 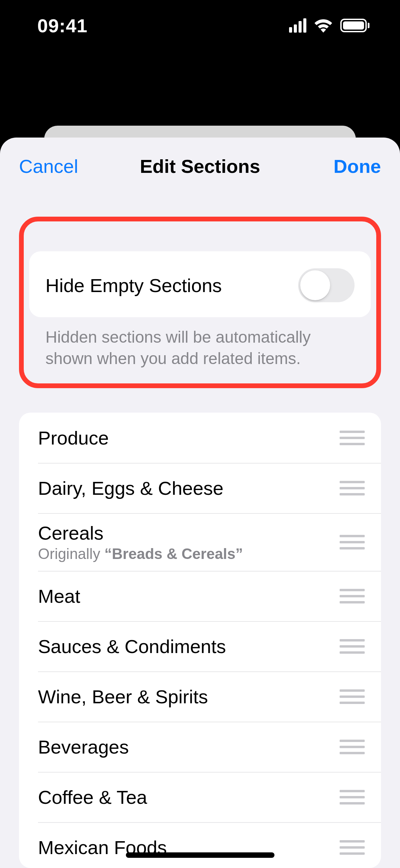 I want to click on section-name-label: Cereals, so click(x=140, y=533).